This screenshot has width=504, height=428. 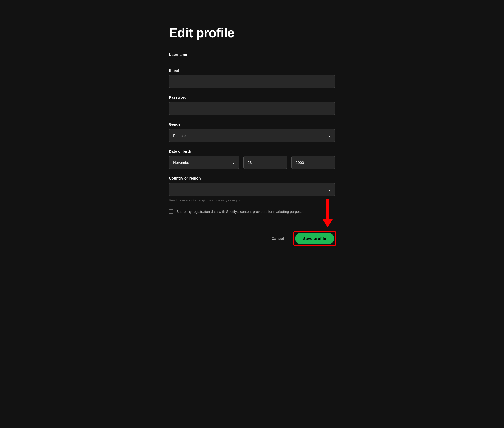 I want to click on marketing-label: Share my registration data with Spotify'…, so click(x=241, y=212).